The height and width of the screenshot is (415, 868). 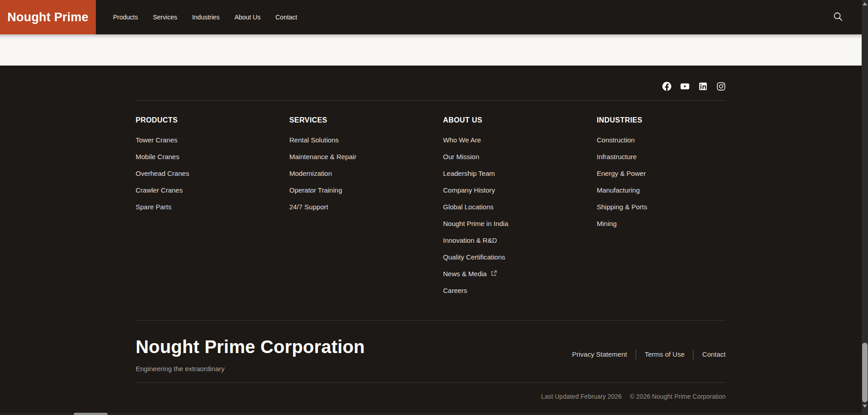 I want to click on footer-link-careers: Careers, so click(x=455, y=291).